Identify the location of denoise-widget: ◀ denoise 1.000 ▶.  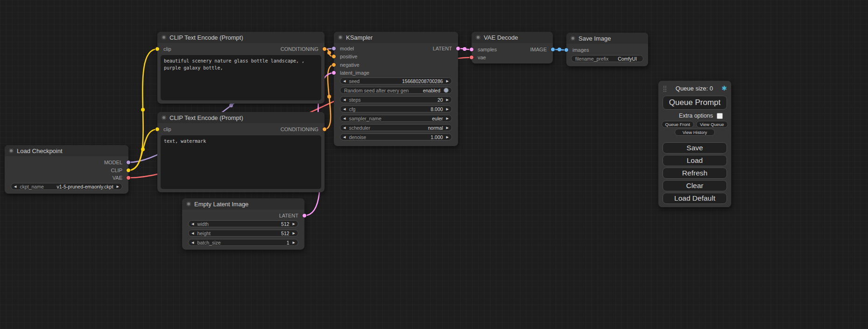
(396, 137).